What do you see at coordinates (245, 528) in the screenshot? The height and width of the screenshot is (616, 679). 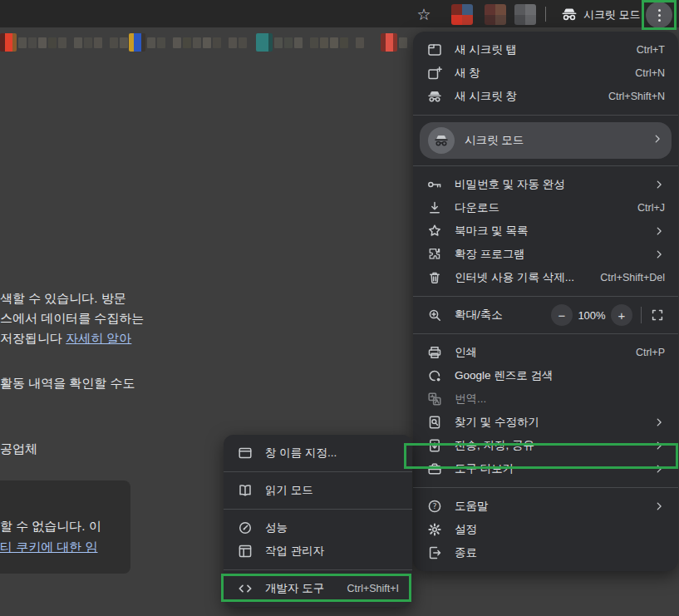 I see `performance-icon` at bounding box center [245, 528].